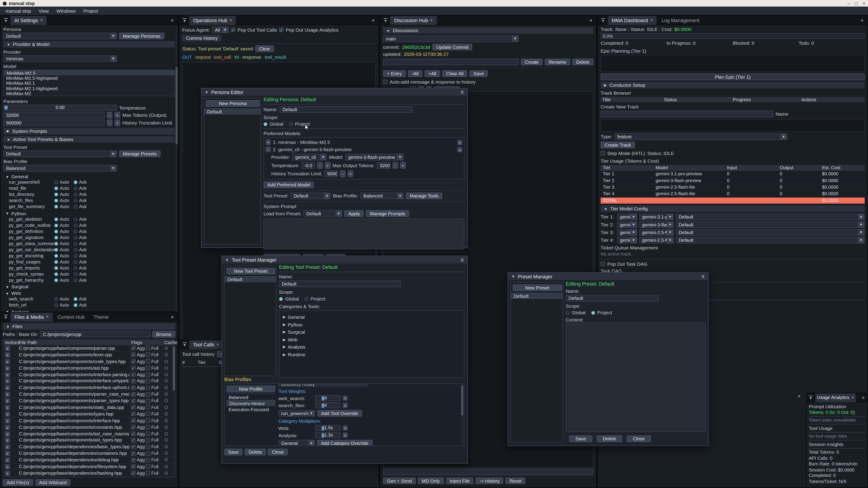 The image size is (868, 488). I want to click on md-only-button: MD Only, so click(431, 481).